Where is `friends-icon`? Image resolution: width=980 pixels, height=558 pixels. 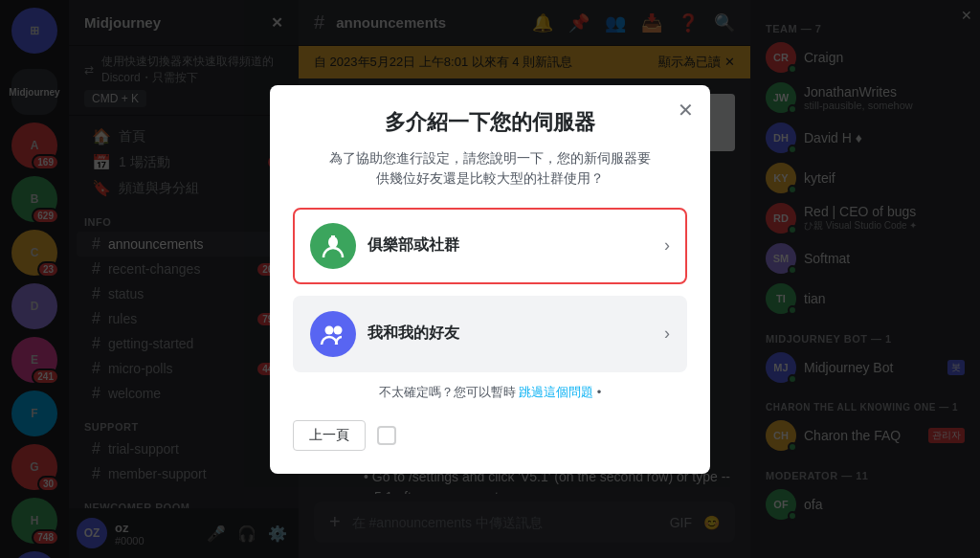
friends-icon is located at coordinates (333, 334).